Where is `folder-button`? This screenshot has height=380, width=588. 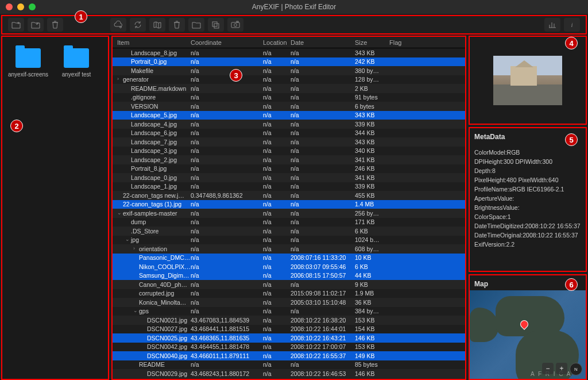 folder-button is located at coordinates (196, 25).